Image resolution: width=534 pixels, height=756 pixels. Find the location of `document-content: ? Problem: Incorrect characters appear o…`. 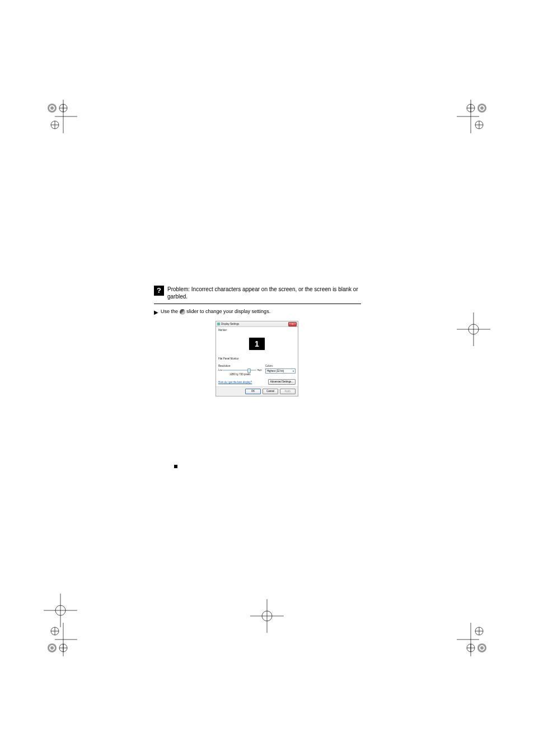

document-content: ? Problem: Incorrect characters appear o… is located at coordinates (257, 377).